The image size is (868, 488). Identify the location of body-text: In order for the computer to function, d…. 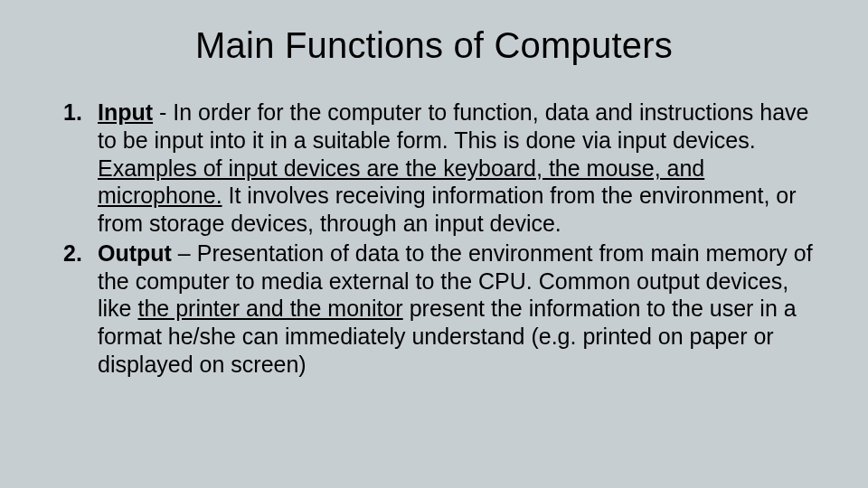
(454, 127).